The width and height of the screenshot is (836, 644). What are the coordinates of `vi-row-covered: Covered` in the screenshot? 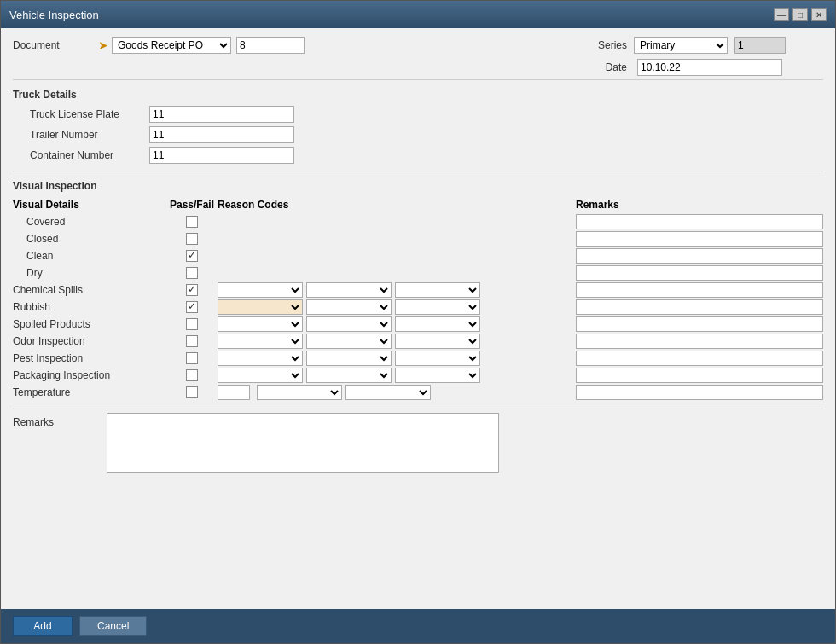 It's located at (418, 222).